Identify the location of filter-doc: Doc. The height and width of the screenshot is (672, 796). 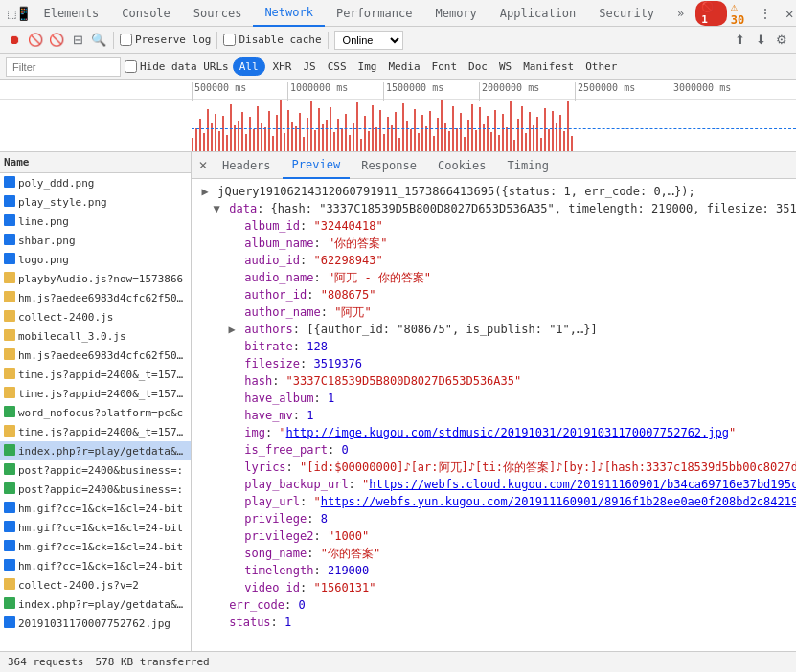
(478, 67).